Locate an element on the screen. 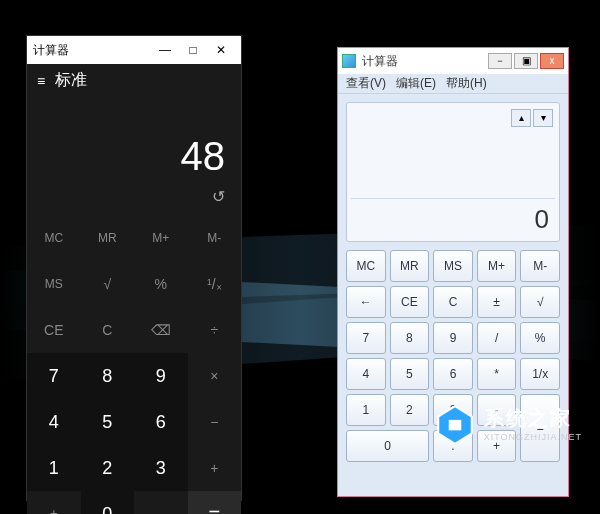 This screenshot has width=600, height=514. subtract-button: − is located at coordinates (215, 422).